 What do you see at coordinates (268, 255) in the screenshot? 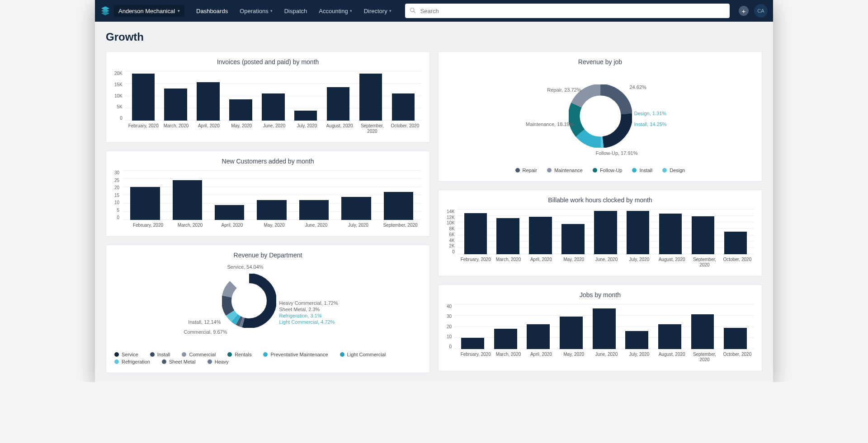
I see `chart-title: Revenue by Department` at bounding box center [268, 255].